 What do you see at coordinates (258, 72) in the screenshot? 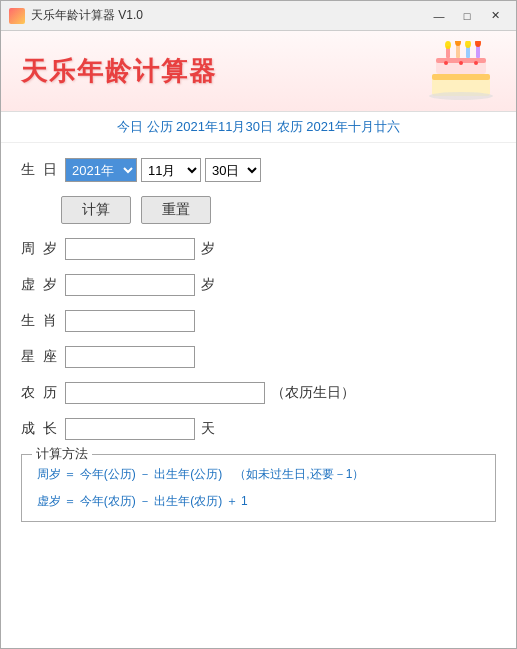
I see `header-banner: 天乐年龄计算器` at bounding box center [258, 72].